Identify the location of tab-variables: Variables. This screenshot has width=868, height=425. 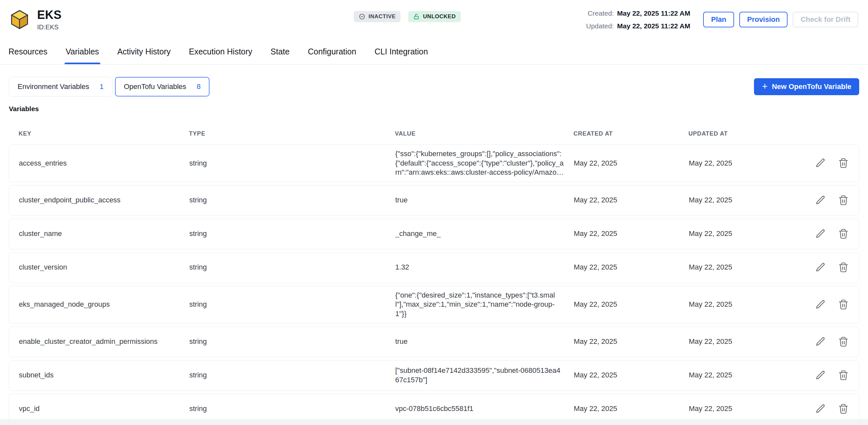
(82, 52).